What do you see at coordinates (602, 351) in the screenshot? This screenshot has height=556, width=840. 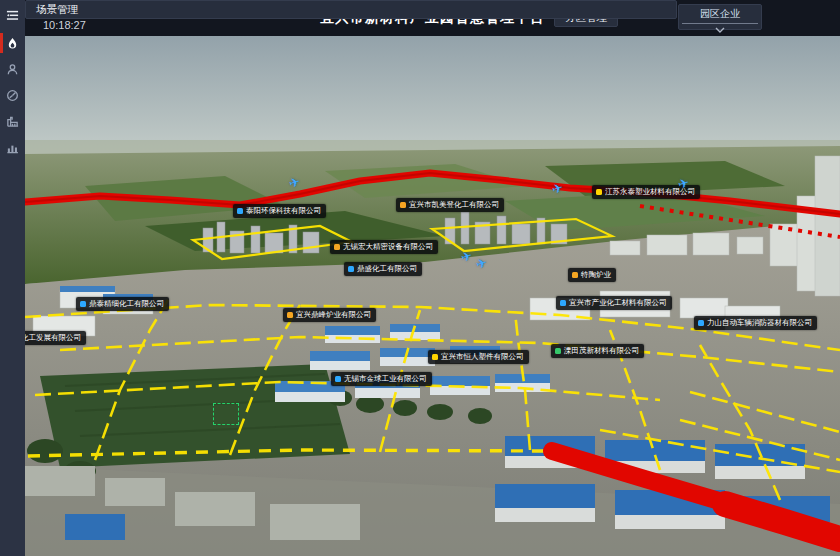 I see `company-label-text: 溧田茂新材料有限公司` at bounding box center [602, 351].